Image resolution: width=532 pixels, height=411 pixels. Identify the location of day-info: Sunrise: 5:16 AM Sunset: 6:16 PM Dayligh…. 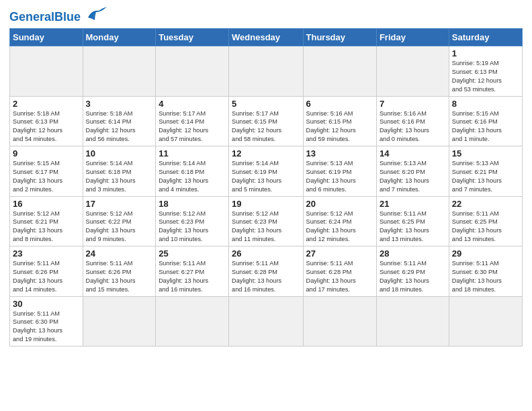
(412, 127).